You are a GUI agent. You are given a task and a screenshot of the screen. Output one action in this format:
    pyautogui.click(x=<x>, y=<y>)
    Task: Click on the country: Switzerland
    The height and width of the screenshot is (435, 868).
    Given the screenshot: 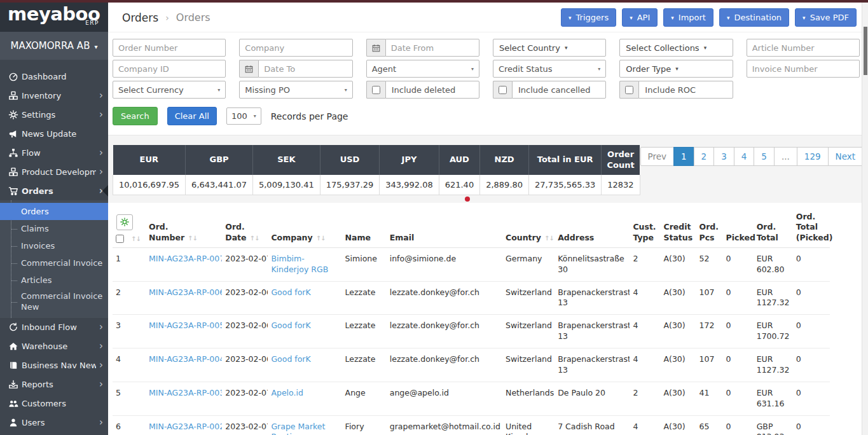 What is the action you would take?
    pyautogui.click(x=528, y=365)
    